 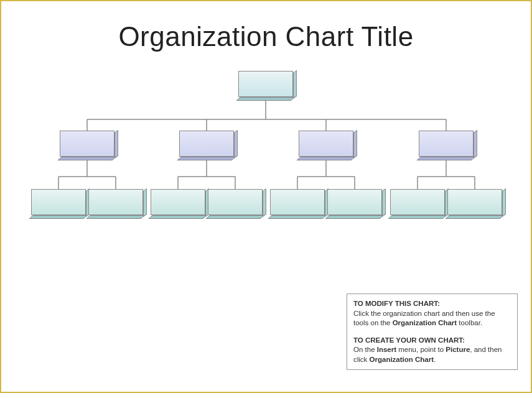 I want to click on create-heading: TO CREATE YOUR OWN CHART:, so click(x=409, y=340).